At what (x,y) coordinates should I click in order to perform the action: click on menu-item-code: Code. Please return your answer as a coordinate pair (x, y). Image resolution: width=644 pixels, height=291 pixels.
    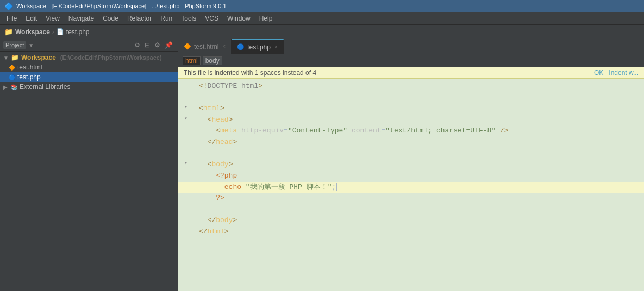
    Looking at the image, I should click on (111, 18).